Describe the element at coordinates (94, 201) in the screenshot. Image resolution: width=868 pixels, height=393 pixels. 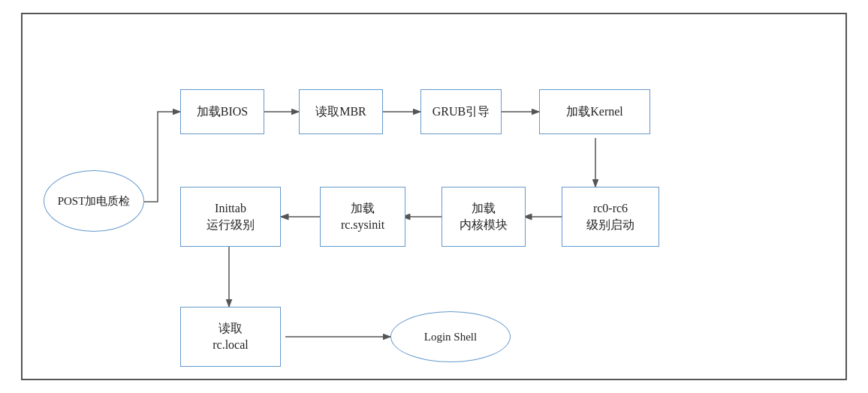
I see `node-post: POST加电质检` at that location.